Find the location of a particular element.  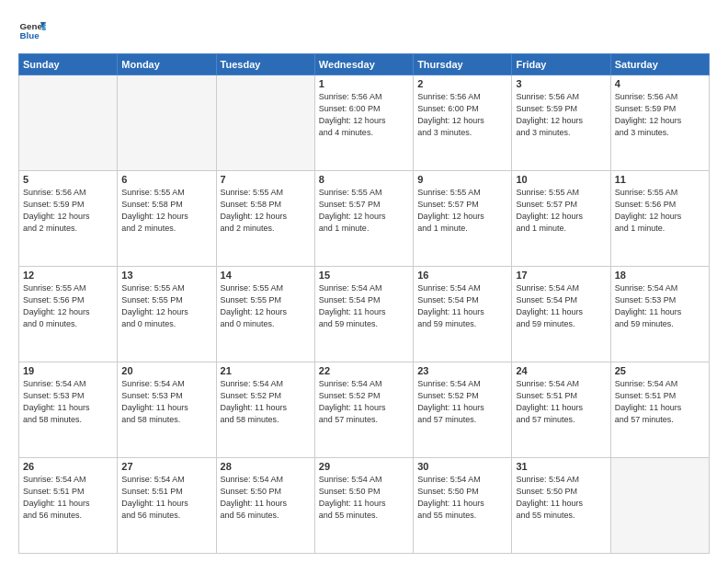

day-number: 2 is located at coordinates (462, 84).